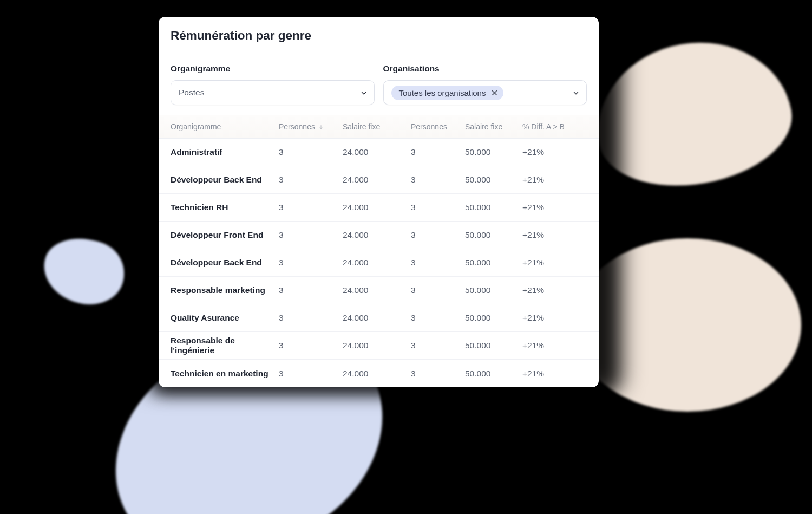 This screenshot has height=514, width=812. Describe the element at coordinates (273, 93) in the screenshot. I see `organigramme-dropdown: Postes` at that location.